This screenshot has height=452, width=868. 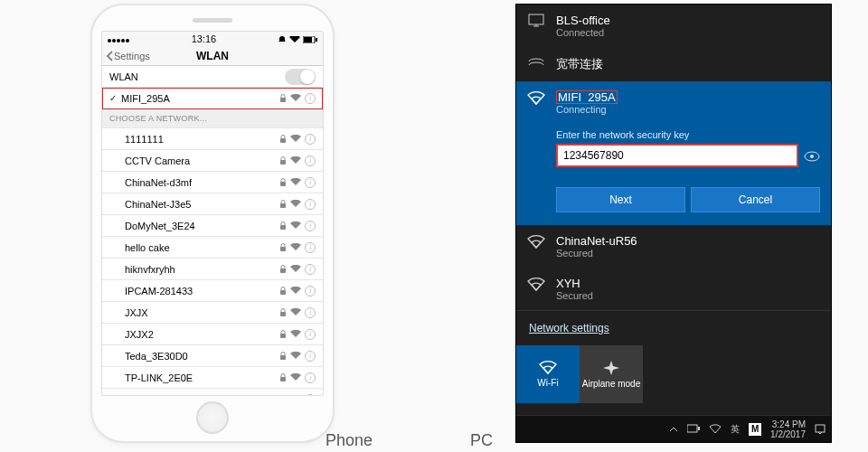 I want to click on tray-ime-m: M, so click(x=755, y=429).